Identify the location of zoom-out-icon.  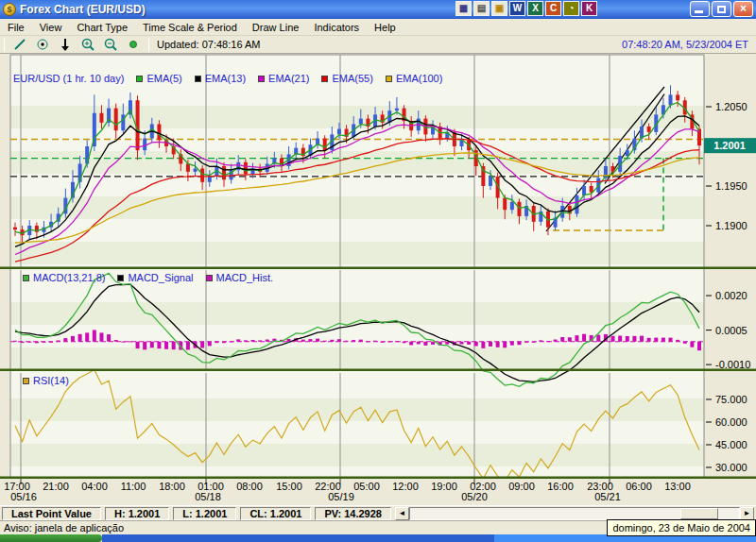
(111, 45).